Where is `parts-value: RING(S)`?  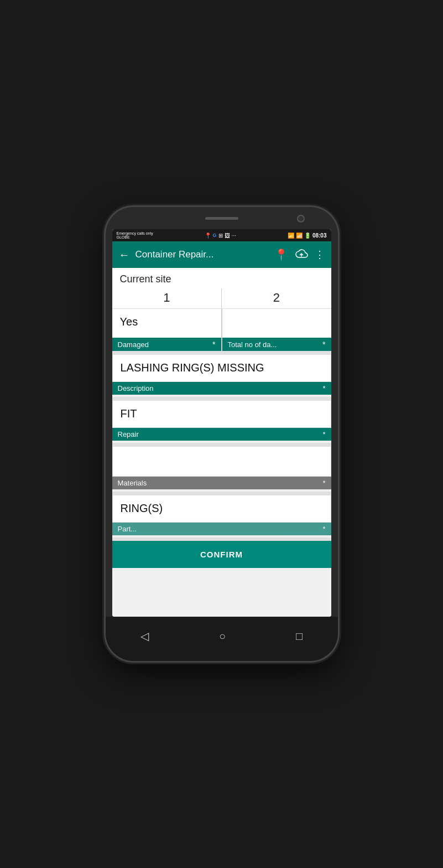 parts-value: RING(S) is located at coordinates (222, 509).